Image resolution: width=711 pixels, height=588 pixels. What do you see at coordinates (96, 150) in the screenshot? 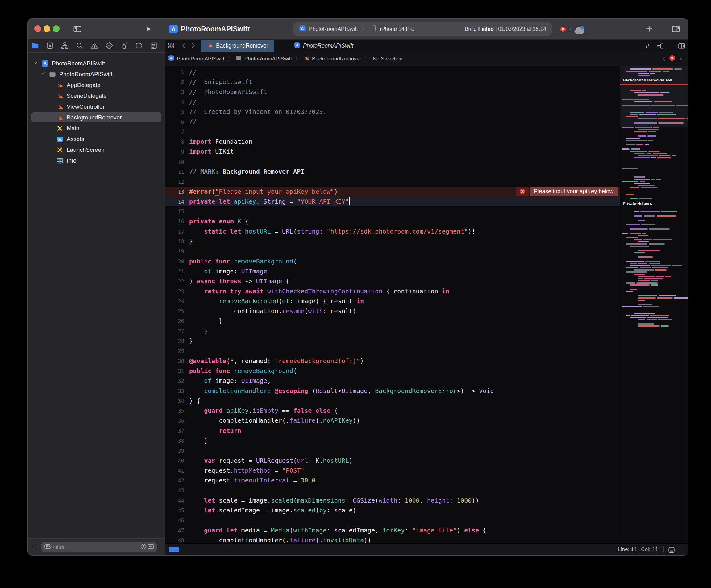
I see `file-item-launchscreen: LaunchScreen` at bounding box center [96, 150].